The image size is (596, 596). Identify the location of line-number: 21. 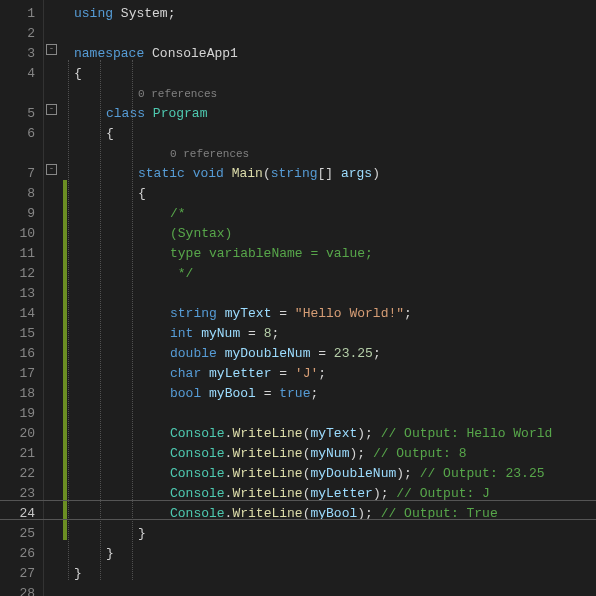
(18, 454).